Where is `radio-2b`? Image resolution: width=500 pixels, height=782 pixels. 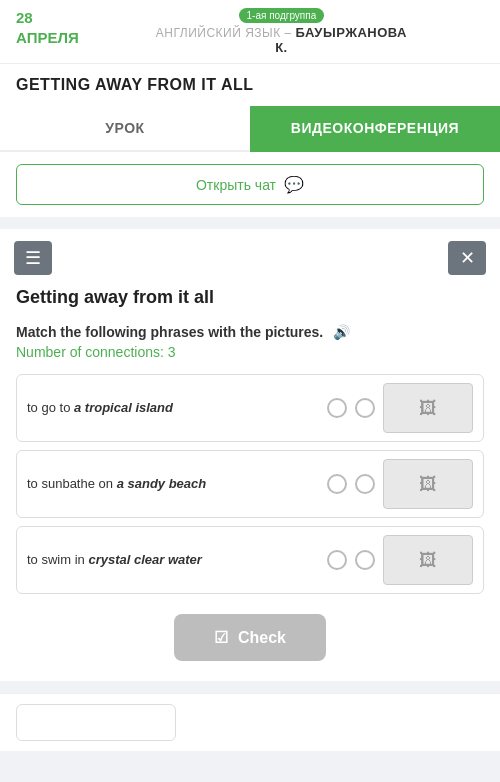
radio-2b is located at coordinates (365, 484).